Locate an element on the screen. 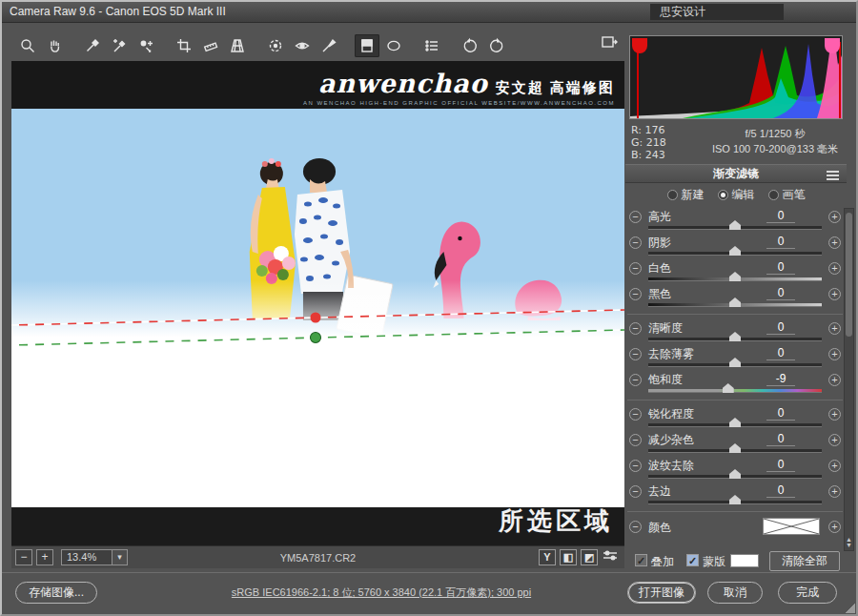  increase-whites-button: + is located at coordinates (835, 269).